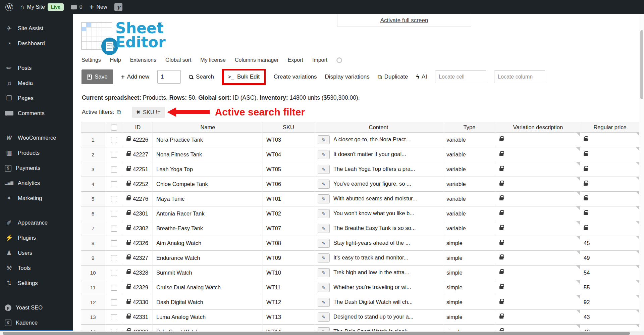 This screenshot has width=644, height=335. I want to click on cell-sku: WT02, so click(288, 214).